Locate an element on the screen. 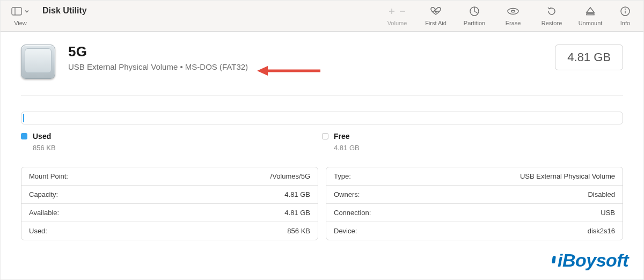  first-aid-icon is located at coordinates (436, 11).